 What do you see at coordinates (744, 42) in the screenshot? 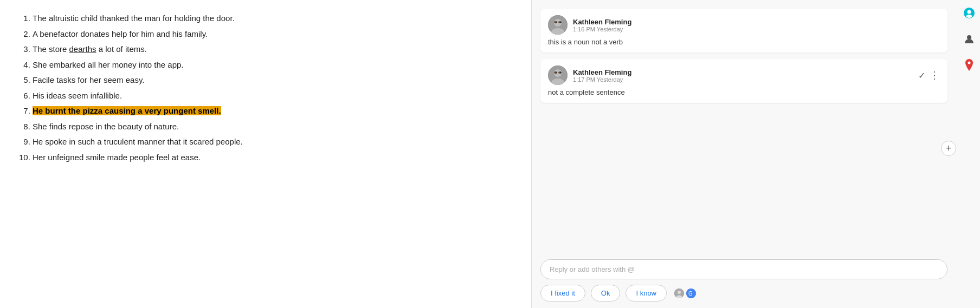
I see `comment-text-1: this is a noun not a verb` at bounding box center [744, 42].